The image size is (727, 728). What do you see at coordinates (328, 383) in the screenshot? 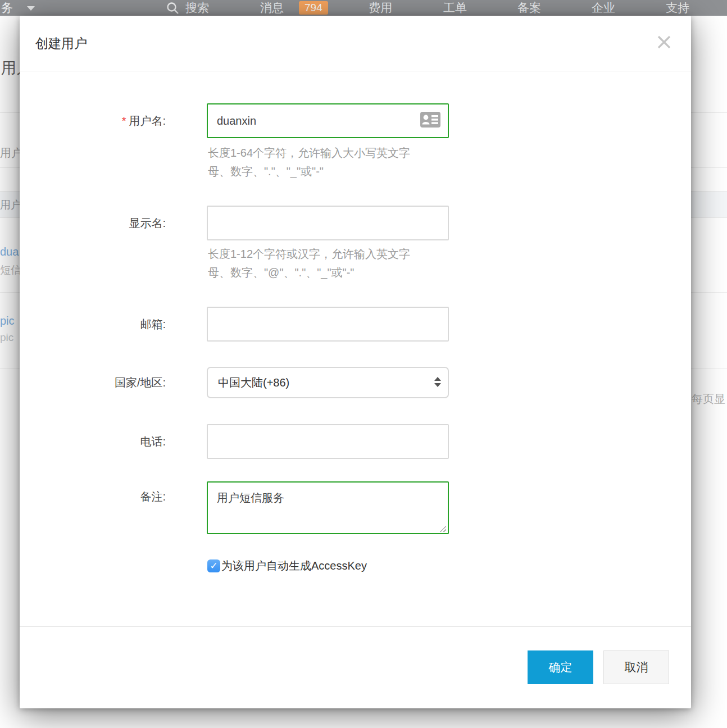
I see `country-select: 中国大陆(+86)` at bounding box center [328, 383].